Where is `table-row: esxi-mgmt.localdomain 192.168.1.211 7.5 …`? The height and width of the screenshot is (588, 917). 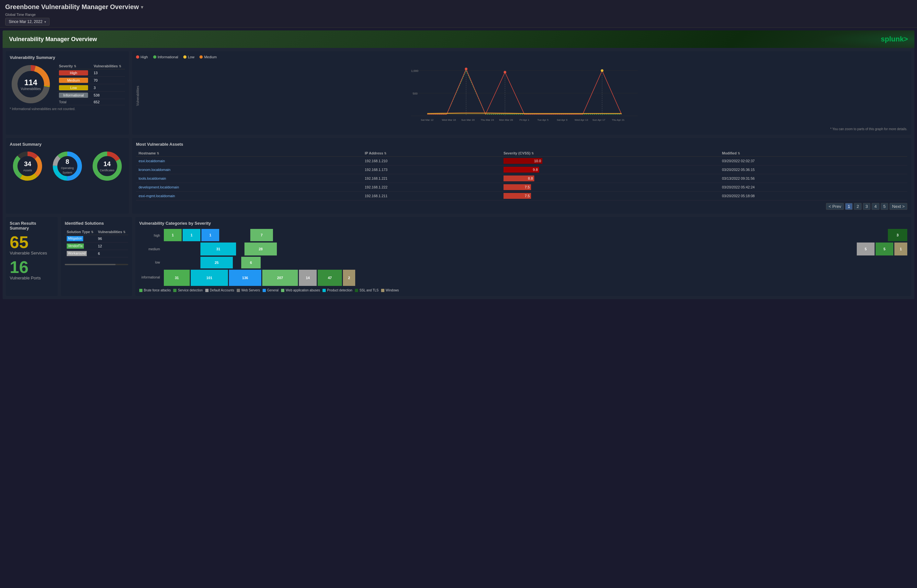
table-row: esxi-mgmt.localdomain 192.168.1.211 7.5 … is located at coordinates (521, 196).